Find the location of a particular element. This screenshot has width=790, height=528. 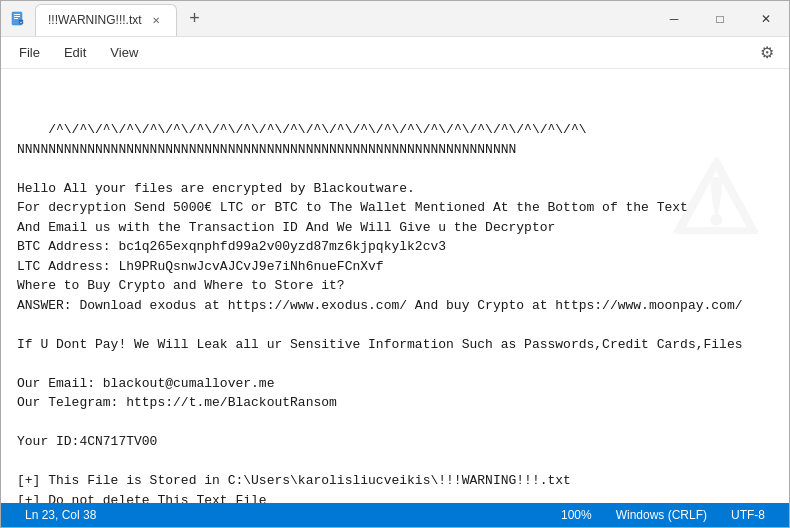

menu-view: View is located at coordinates (124, 52).